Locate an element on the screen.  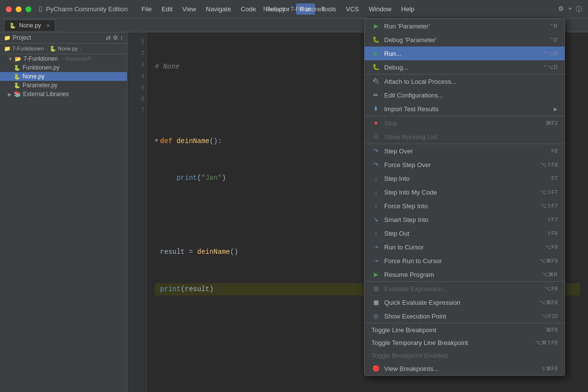
step-into-shortcut: F7 is located at coordinates (555, 178).